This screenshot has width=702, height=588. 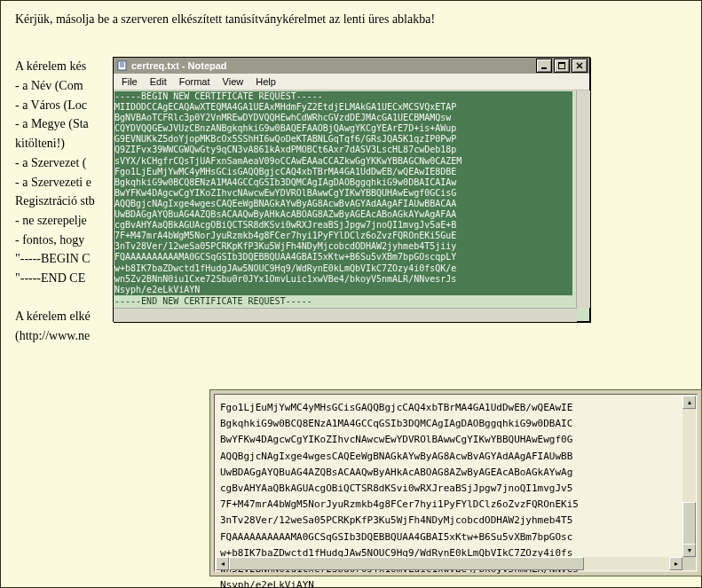 What do you see at coordinates (345, 315) in the screenshot?
I see `notepad-scrollbar-horizontal` at bounding box center [345, 315].